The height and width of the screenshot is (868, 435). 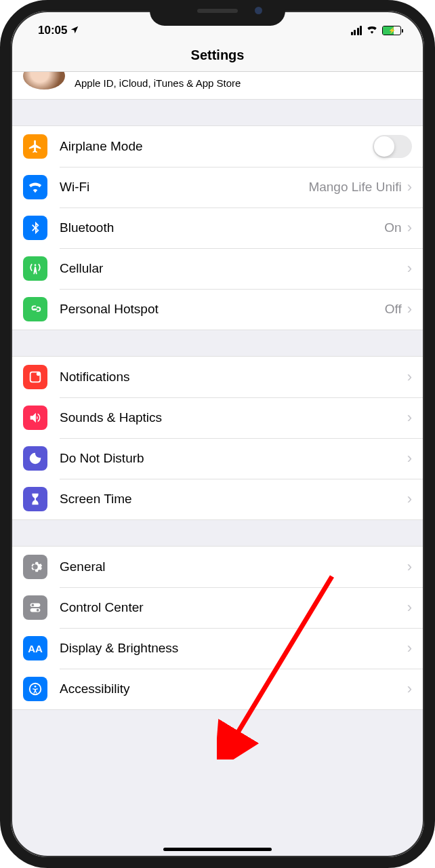 What do you see at coordinates (218, 418) in the screenshot?
I see `row-sounds-haptics: Sounds & Haptics ›` at bounding box center [218, 418].